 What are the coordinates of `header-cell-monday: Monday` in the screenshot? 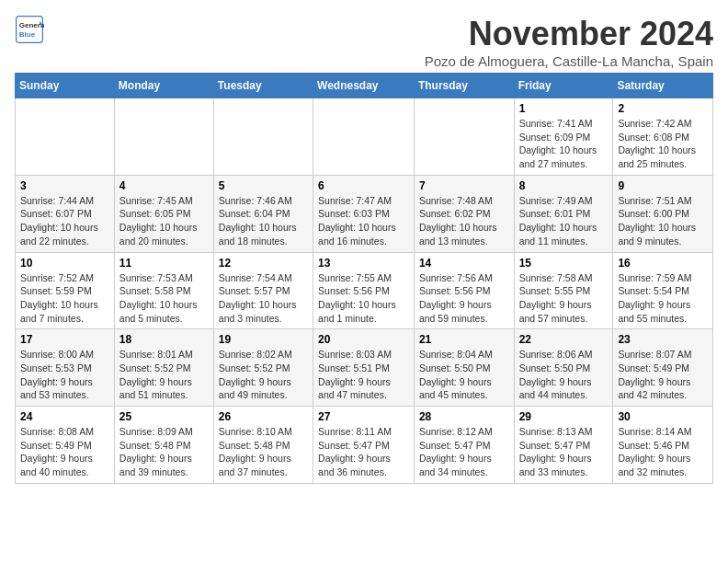 It's located at (164, 86).